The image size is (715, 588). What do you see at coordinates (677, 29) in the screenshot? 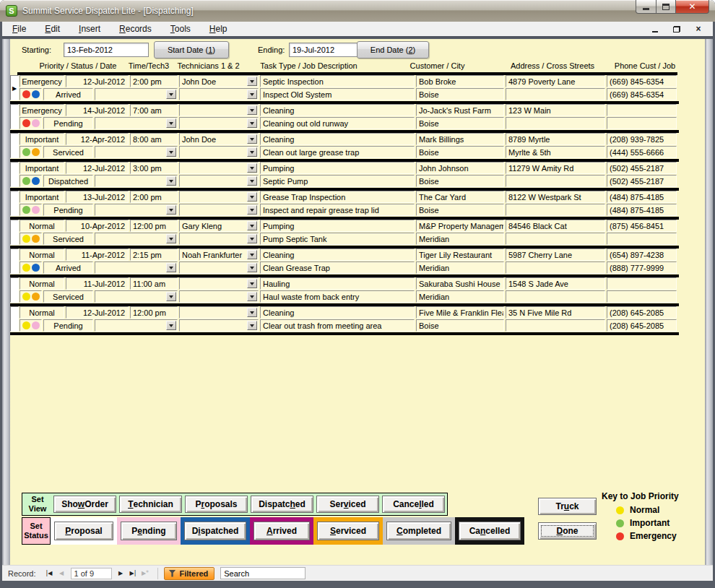
I see `mdi-restore-button` at bounding box center [677, 29].